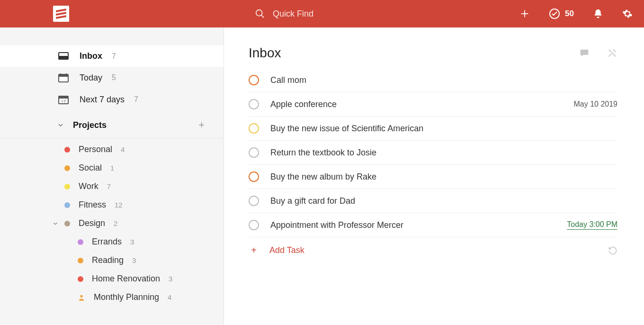 This screenshot has height=325, width=644. I want to click on add-project-button: +, so click(202, 125).